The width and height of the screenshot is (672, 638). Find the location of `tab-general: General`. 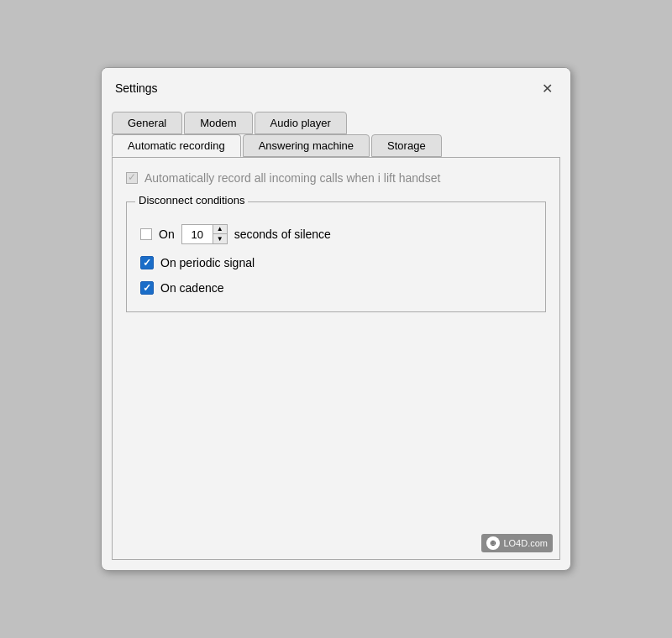

tab-general: General is located at coordinates (147, 123).